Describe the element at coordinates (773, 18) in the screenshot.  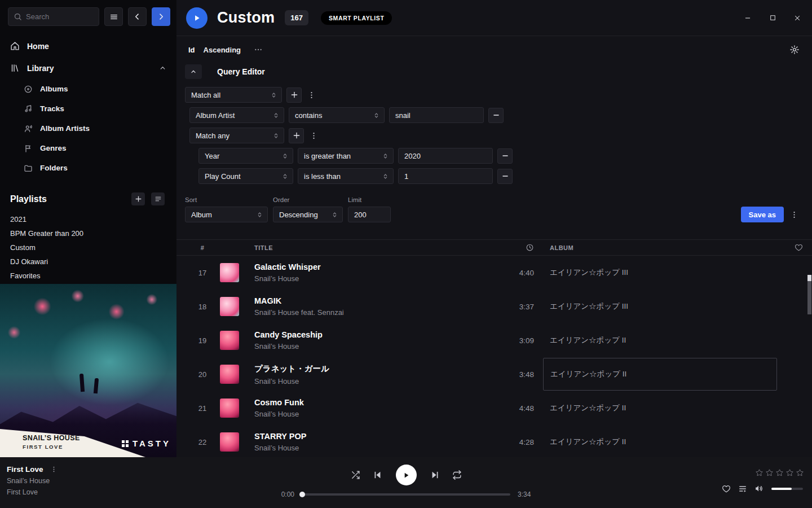
I see `maximize-button` at that location.